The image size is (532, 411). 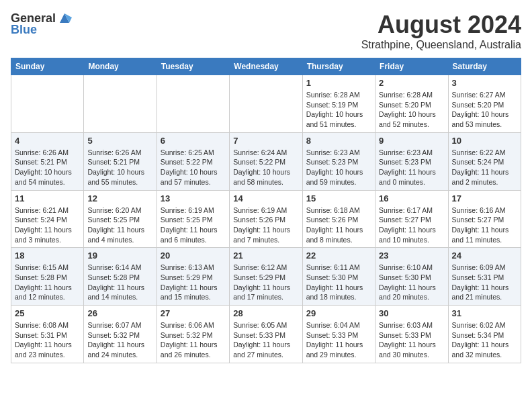 What do you see at coordinates (48, 334) in the screenshot?
I see `calendar-cell: 25Sunrise: 6:08 AMSunset: 5:31 PMDayligh…` at bounding box center [48, 334].